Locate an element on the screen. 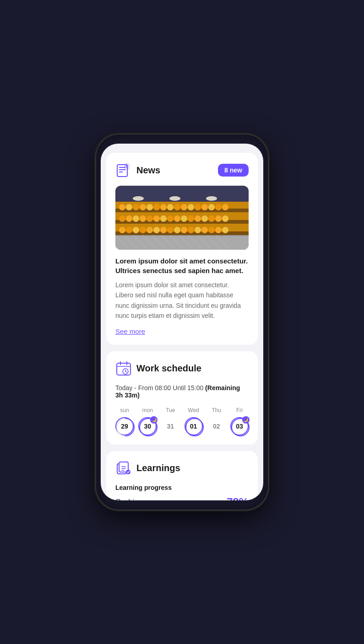 Image resolution: width=364 pixels, height=644 pixels. day-col-fri: Fri 🌙 03 is located at coordinates (239, 421).